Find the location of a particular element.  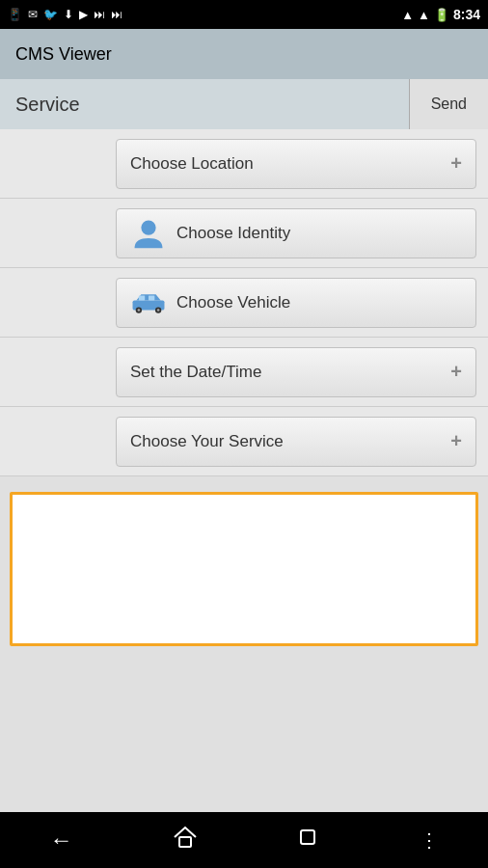

choose-vehicle-text: Choose Vehicle is located at coordinates (319, 303).